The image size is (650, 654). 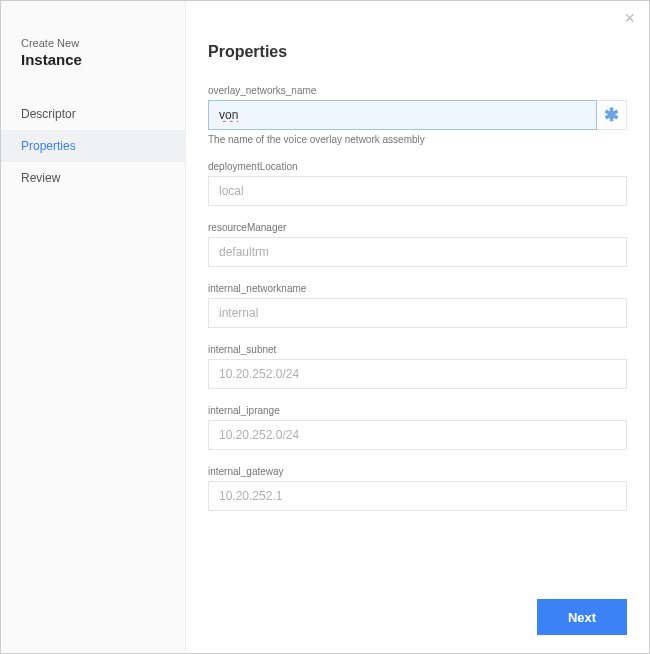 I want to click on input-internal-networkname, so click(x=418, y=313).